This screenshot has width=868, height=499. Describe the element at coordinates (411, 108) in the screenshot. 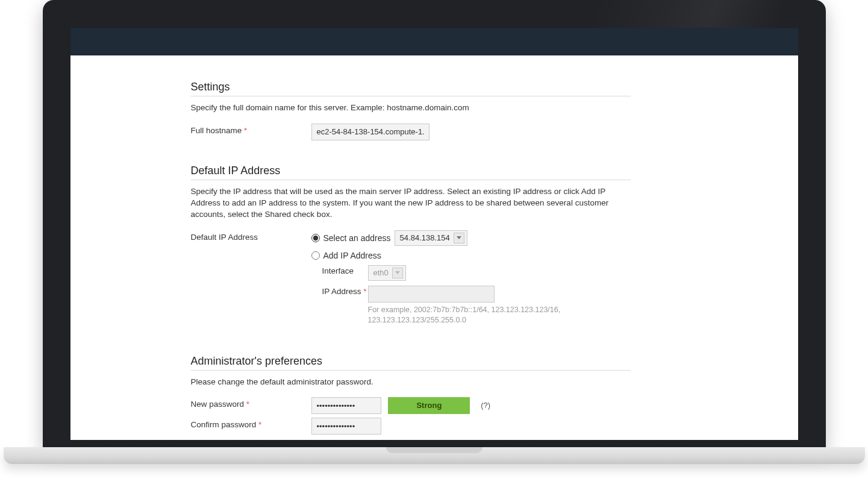

I see `settings-description: Specify the full domain name for this se…` at that location.